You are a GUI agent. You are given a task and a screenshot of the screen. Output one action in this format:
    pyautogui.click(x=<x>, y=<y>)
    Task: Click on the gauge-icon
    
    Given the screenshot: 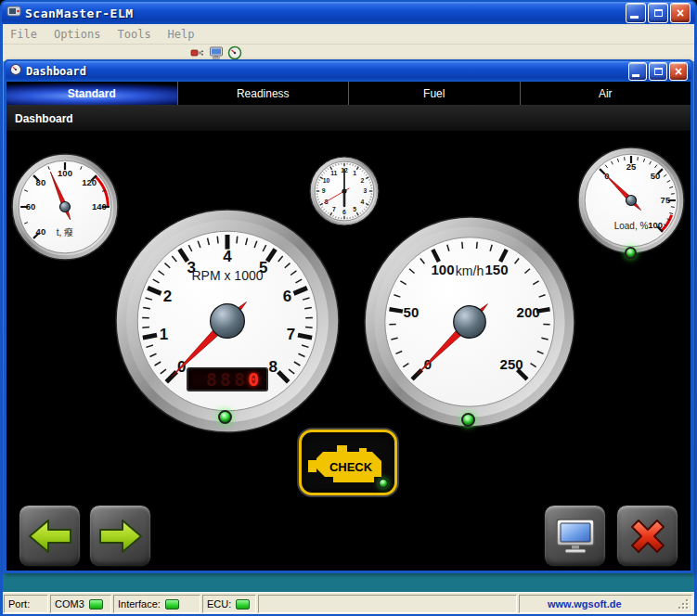 What is the action you would take?
    pyautogui.click(x=235, y=53)
    